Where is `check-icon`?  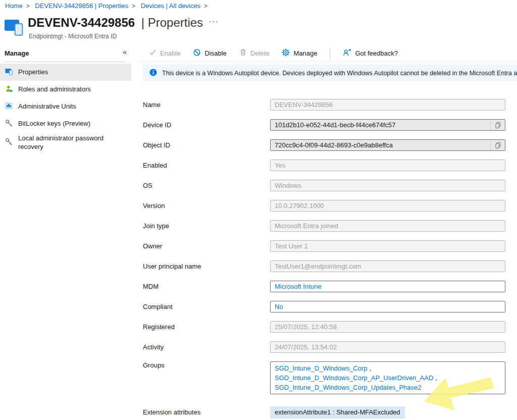
check-icon is located at coordinates (152, 53).